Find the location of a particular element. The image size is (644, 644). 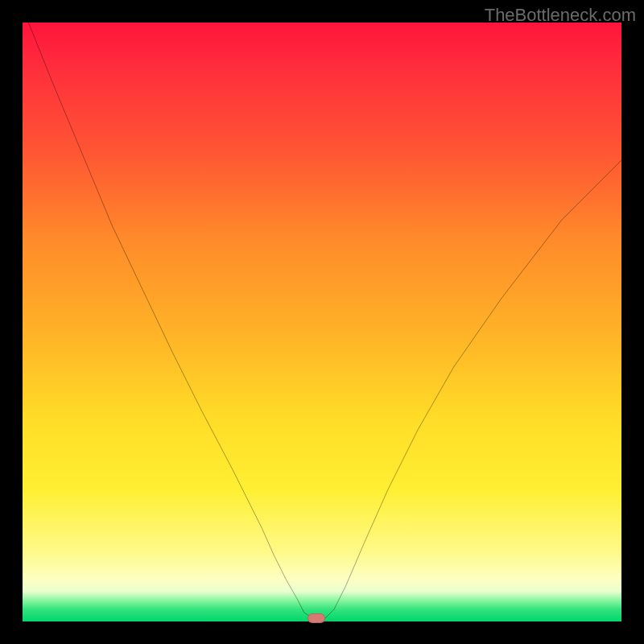

watermark-text: TheBottleneck.com is located at coordinates (560, 15).